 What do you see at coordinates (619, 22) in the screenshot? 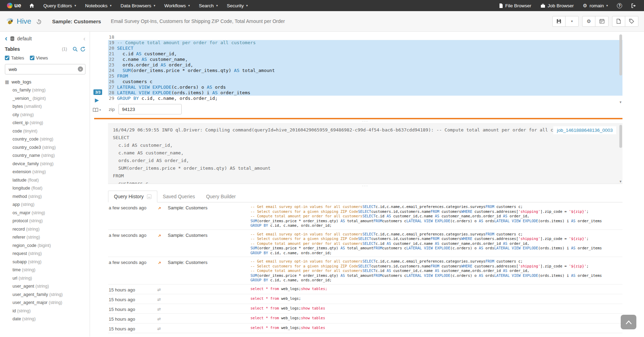
I see `new-document-button` at bounding box center [619, 22].